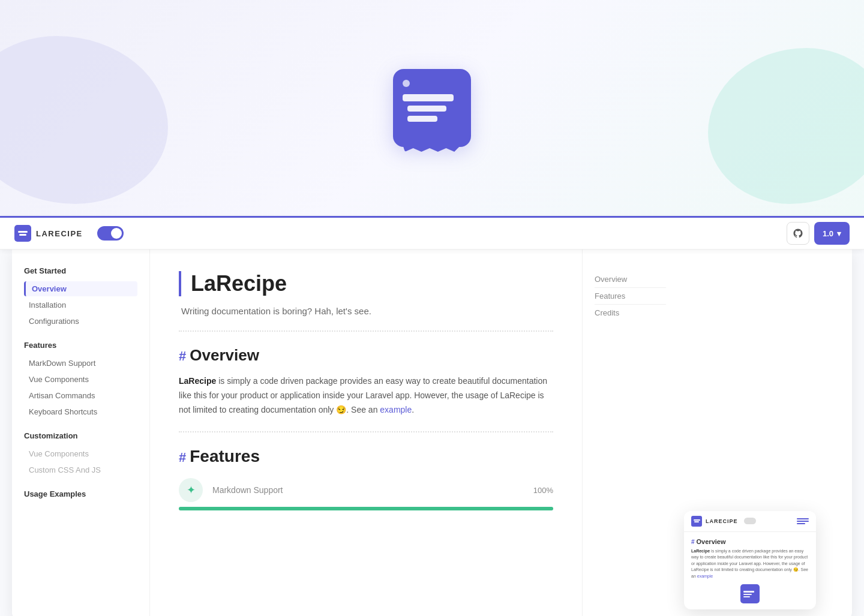  Describe the element at coordinates (701, 551) in the screenshot. I see `mini-strong: LaRecipe` at that location.